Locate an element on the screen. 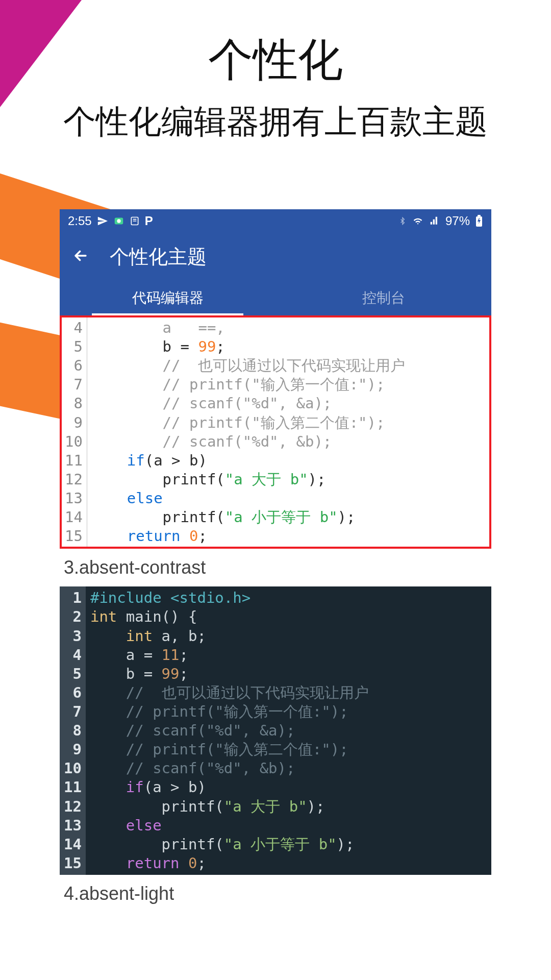 This screenshot has width=551, height=980. back-icon is located at coordinates (81, 257).